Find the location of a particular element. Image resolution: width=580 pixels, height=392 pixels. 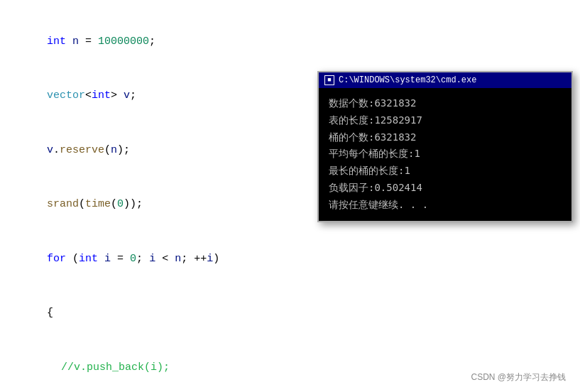

cmd-line-4: 平均每个桶的长度:1 is located at coordinates (445, 154).